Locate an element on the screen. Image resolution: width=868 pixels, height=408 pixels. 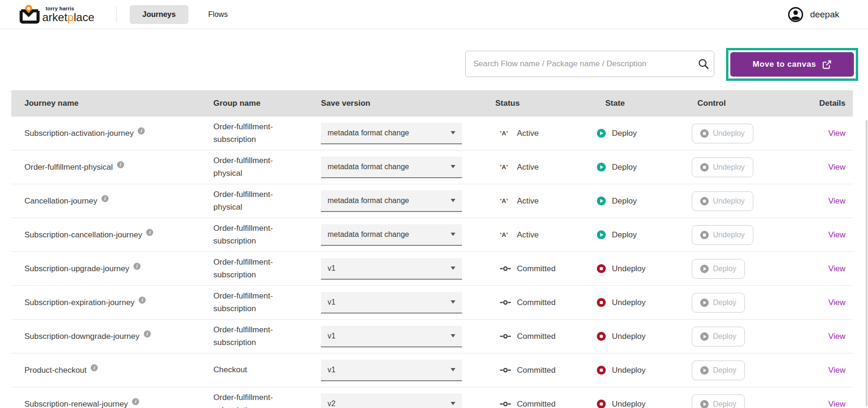
user-menu: deepak is located at coordinates (813, 15).